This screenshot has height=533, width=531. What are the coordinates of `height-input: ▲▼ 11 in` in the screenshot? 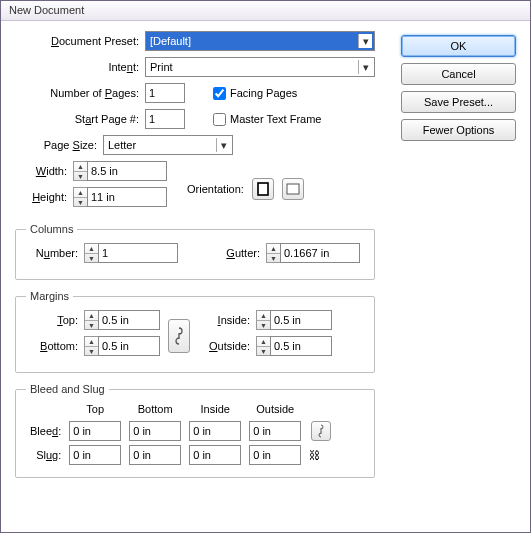 It's located at (120, 197).